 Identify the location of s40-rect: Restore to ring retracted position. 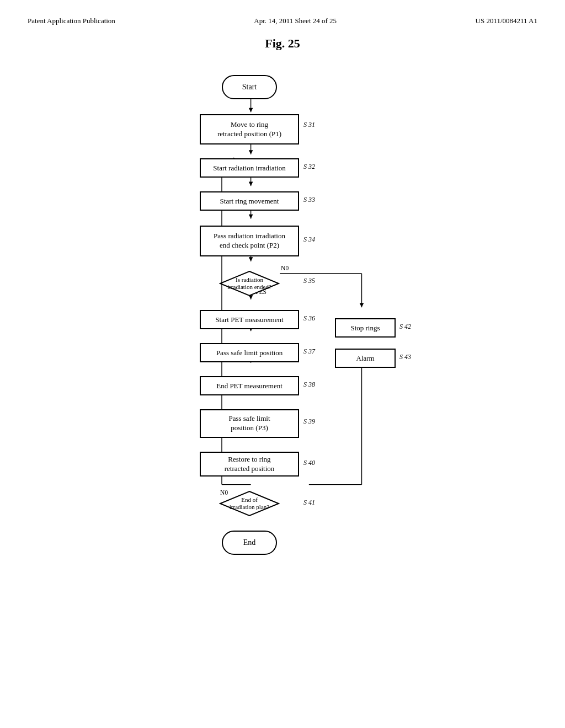
(249, 464).